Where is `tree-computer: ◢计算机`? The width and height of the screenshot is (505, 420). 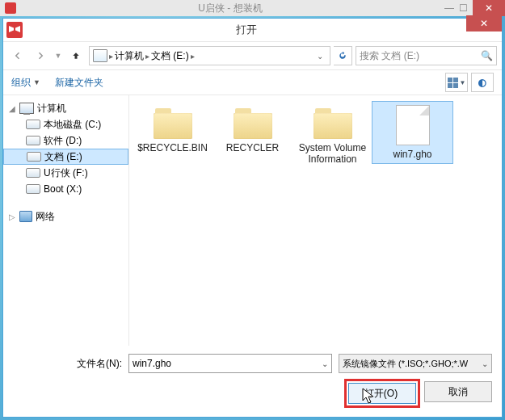
tree-computer: ◢计算机 is located at coordinates (66, 108).